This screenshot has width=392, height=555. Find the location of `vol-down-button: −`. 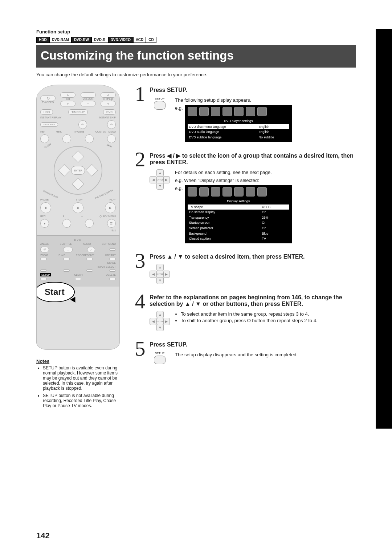

vol-down-button: − is located at coordinates (88, 104).